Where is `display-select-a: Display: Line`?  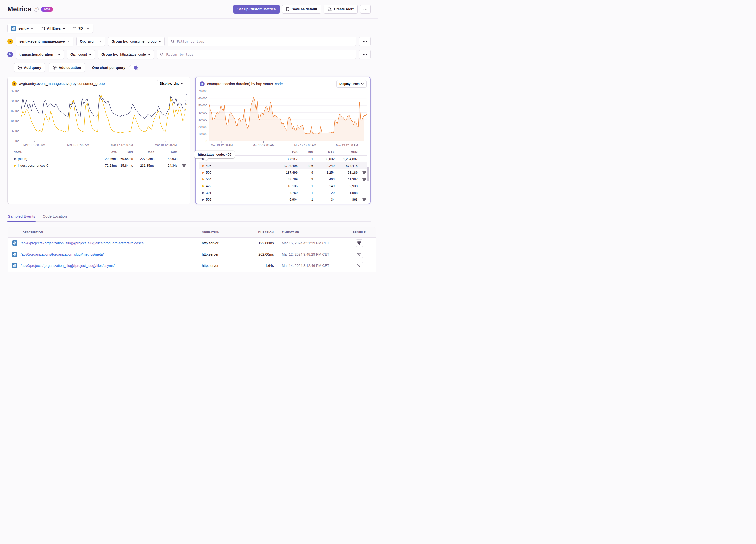
display-select-a: Display: Line is located at coordinates (172, 84).